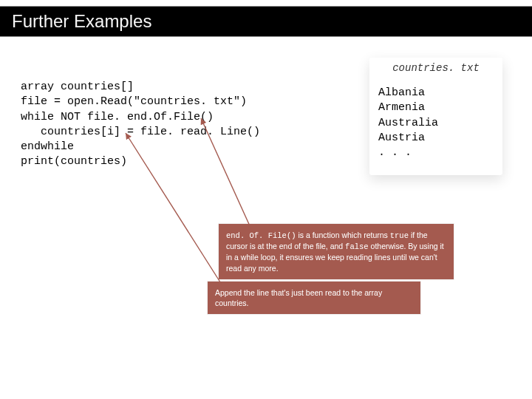 The height and width of the screenshot is (399, 532). Describe the element at coordinates (140, 132) in the screenshot. I see `code-line: countries[i] = file. read. Line()` at that location.